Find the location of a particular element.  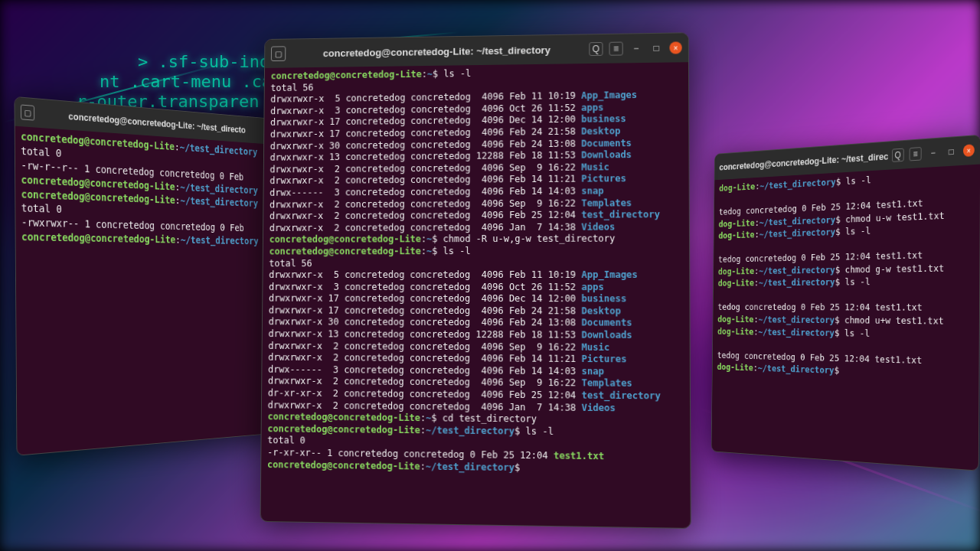

bg-code-line-1: > .sf-sub-ind is located at coordinates (204, 61).